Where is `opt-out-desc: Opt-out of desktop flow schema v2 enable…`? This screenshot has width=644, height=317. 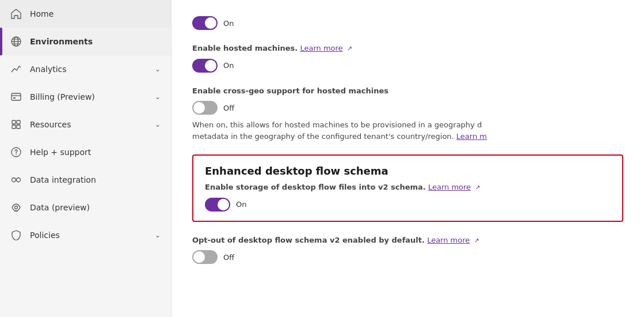
opt-out-desc: Opt-out of desktop flow schema v2 enable… is located at coordinates (407, 240).